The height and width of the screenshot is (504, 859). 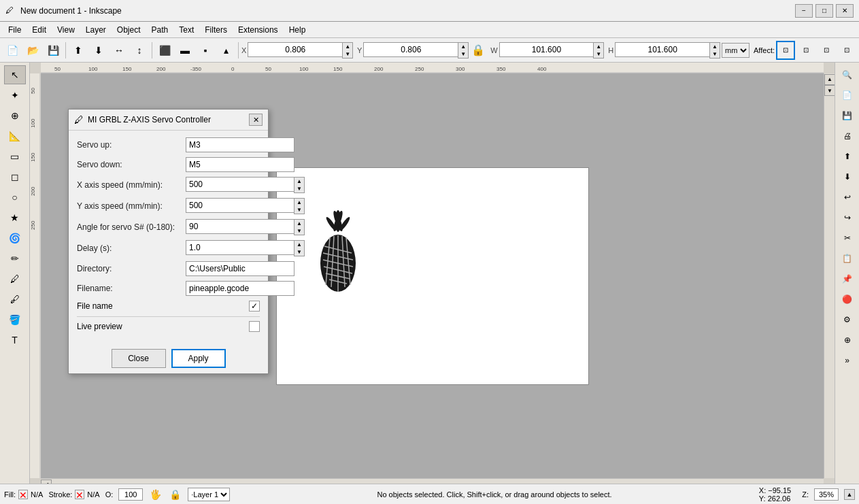 I want to click on maximize-button: □, so click(x=824, y=11).